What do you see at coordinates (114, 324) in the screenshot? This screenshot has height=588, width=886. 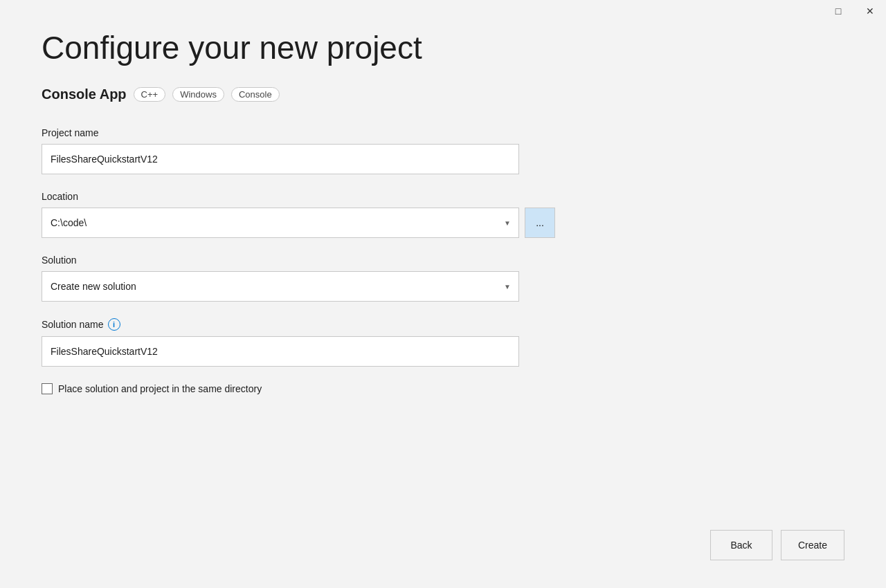 I see `solution-name-info-icon: i` at bounding box center [114, 324].